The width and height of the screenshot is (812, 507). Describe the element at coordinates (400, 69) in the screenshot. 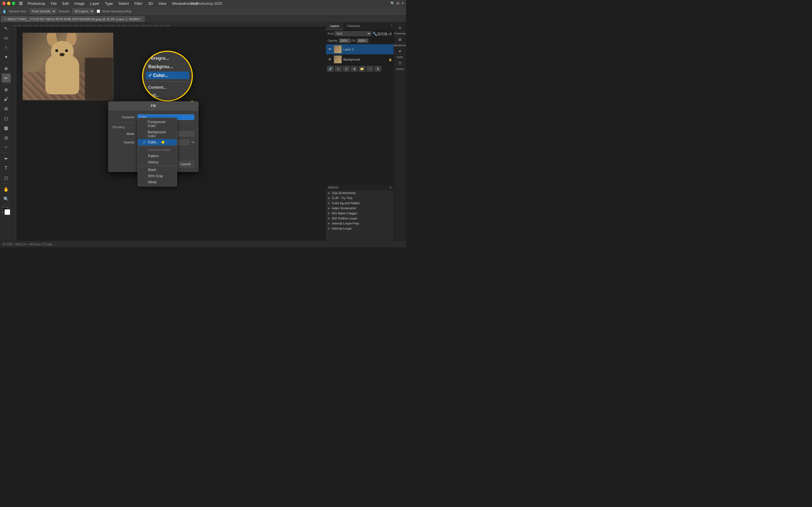

I see `history-label: History` at that location.